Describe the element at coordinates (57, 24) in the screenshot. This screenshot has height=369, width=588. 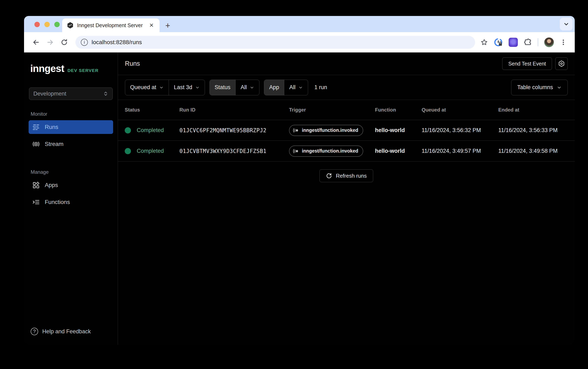
I see `zoom-window-button` at that location.